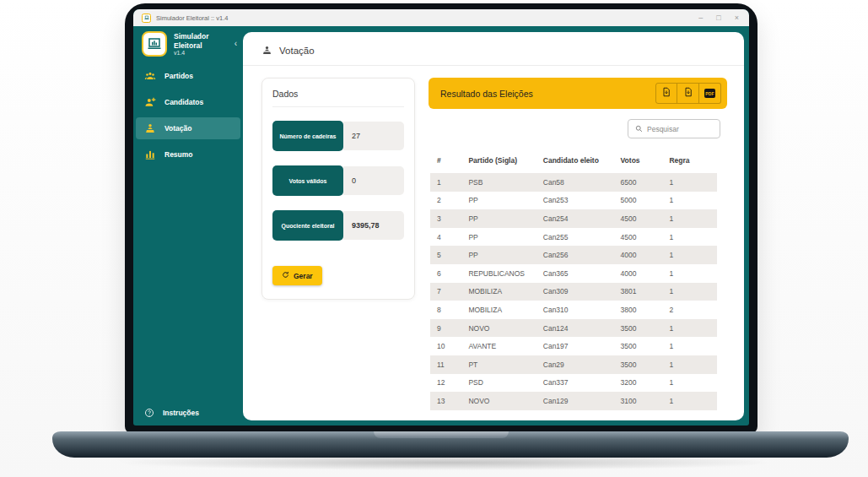  What do you see at coordinates (575, 328) in the screenshot?
I see `table-cell: Can124` at bounding box center [575, 328].